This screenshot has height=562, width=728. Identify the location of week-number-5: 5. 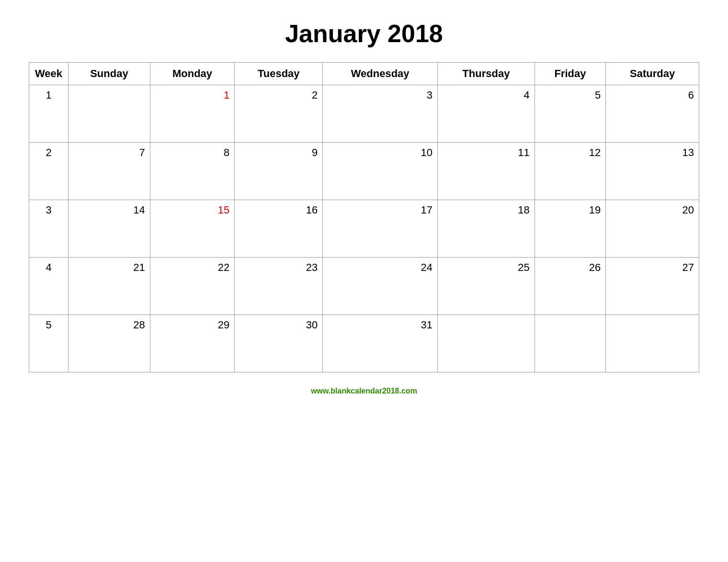
(49, 344).